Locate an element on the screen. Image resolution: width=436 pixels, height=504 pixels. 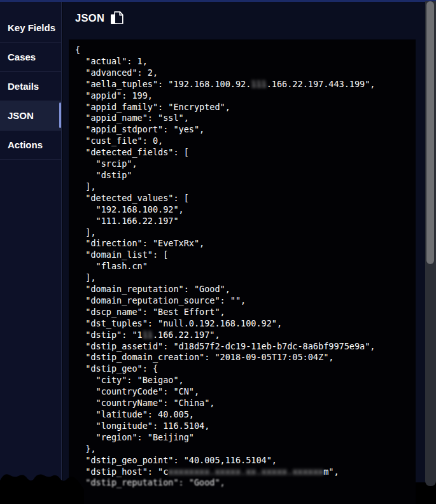
code-line: "detected_values": [ is located at coordinates (242, 199).